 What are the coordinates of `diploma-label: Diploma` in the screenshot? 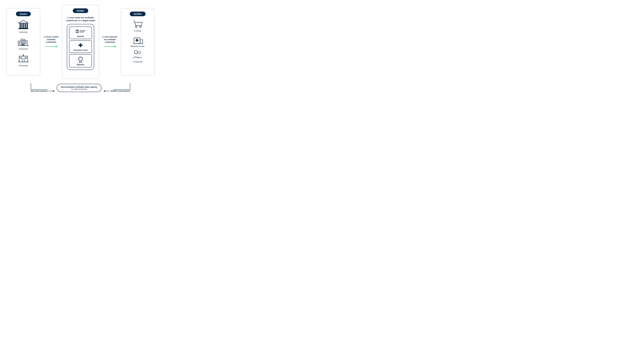 It's located at (80, 64).